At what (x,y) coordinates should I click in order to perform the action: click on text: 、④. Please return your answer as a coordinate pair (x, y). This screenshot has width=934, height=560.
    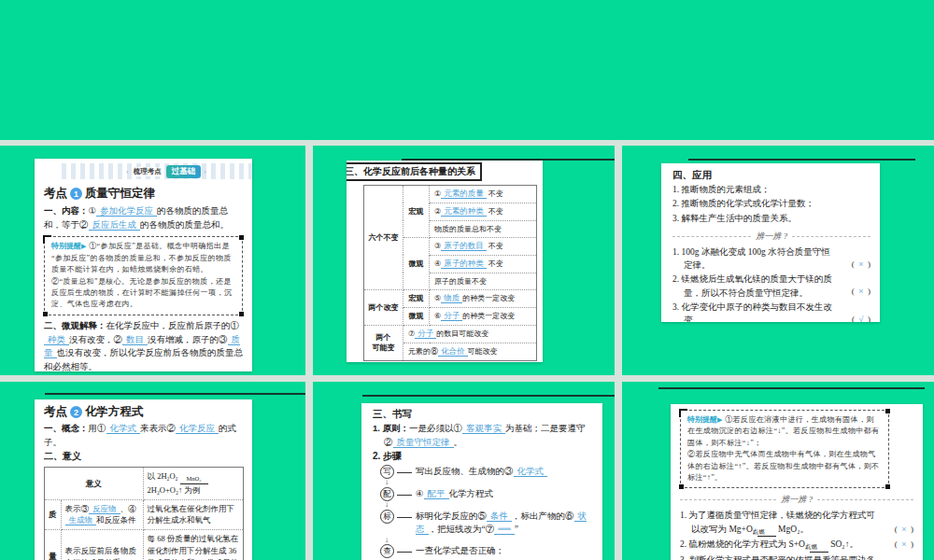
    Looking at the image, I should click on (129, 509).